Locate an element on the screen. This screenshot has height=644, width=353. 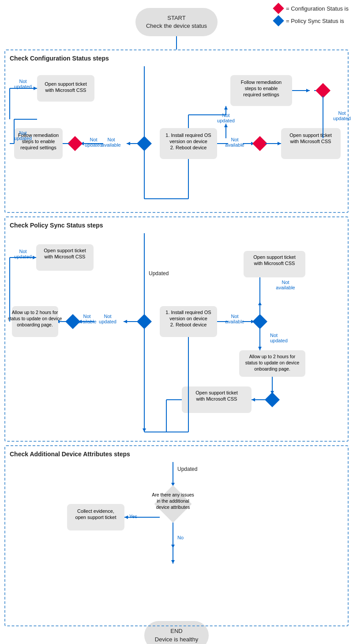
legend-policy-label: = Policy Sync Status is is located at coordinates (315, 21).